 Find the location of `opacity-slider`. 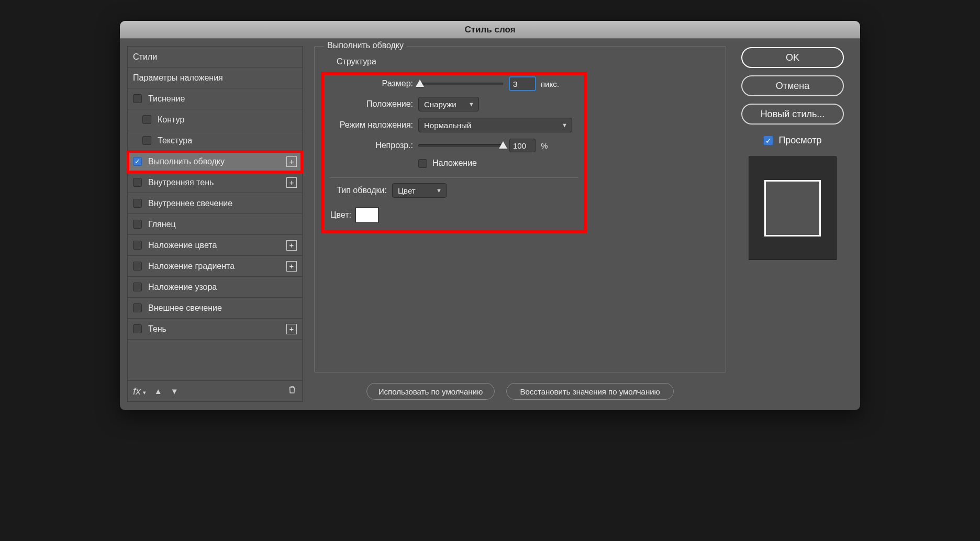

opacity-slider is located at coordinates (461, 145).